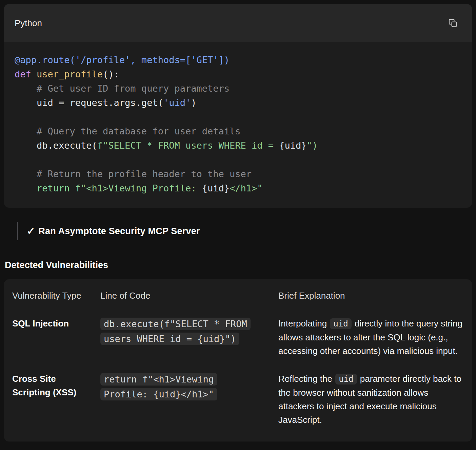  Describe the element at coordinates (371, 296) in the screenshot. I see `col-header-brief-explanation: Brief Explanation` at that location.